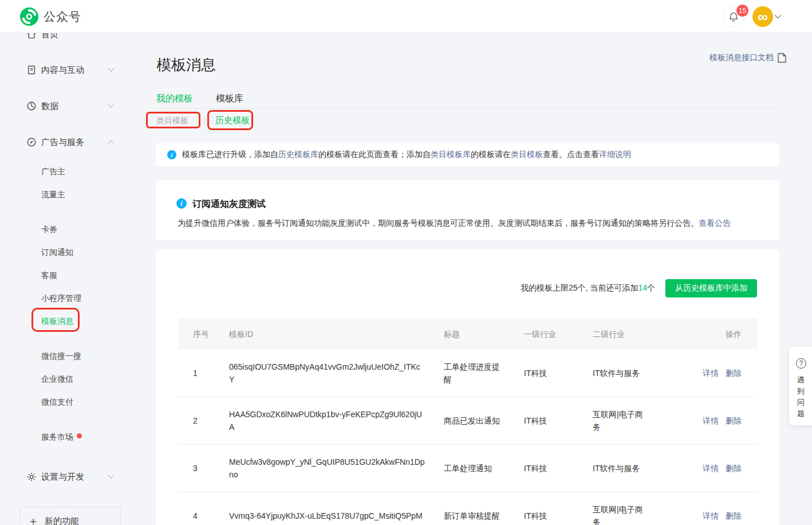 This screenshot has height=525, width=812. What do you see at coordinates (71, 106) in the screenshot?
I see `sidebar-item-data: 数据` at bounding box center [71, 106].